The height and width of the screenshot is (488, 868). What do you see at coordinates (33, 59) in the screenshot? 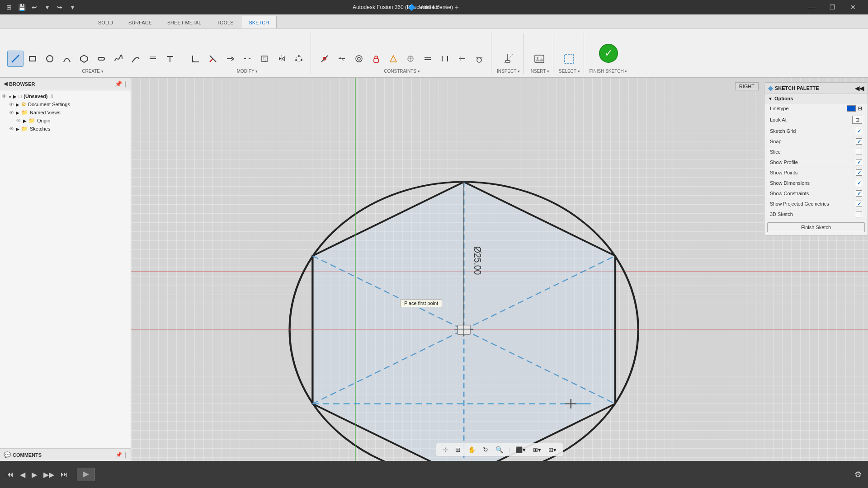
I see `rectangle-tool` at bounding box center [33, 59].